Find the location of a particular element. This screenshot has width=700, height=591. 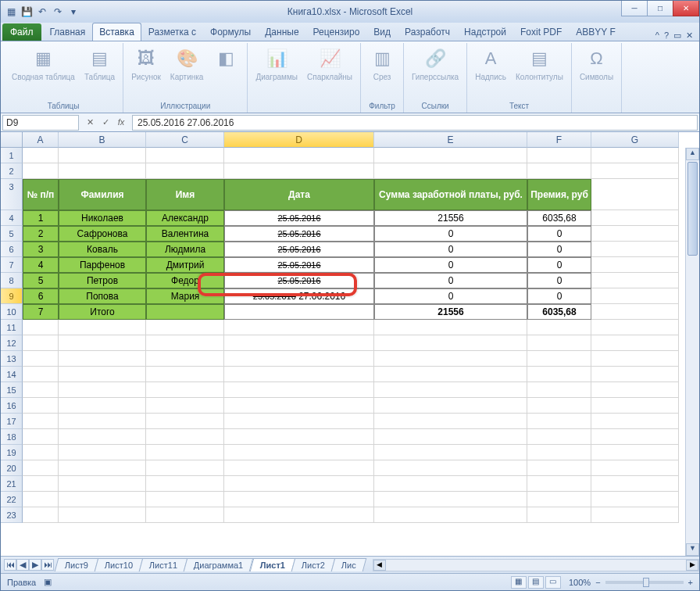

sheet-tab-Лист11: Лист11 is located at coordinates (164, 564).